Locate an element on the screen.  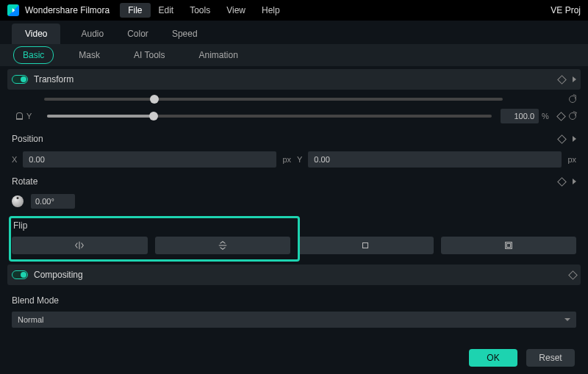
scale-y-slider is located at coordinates (269, 116).